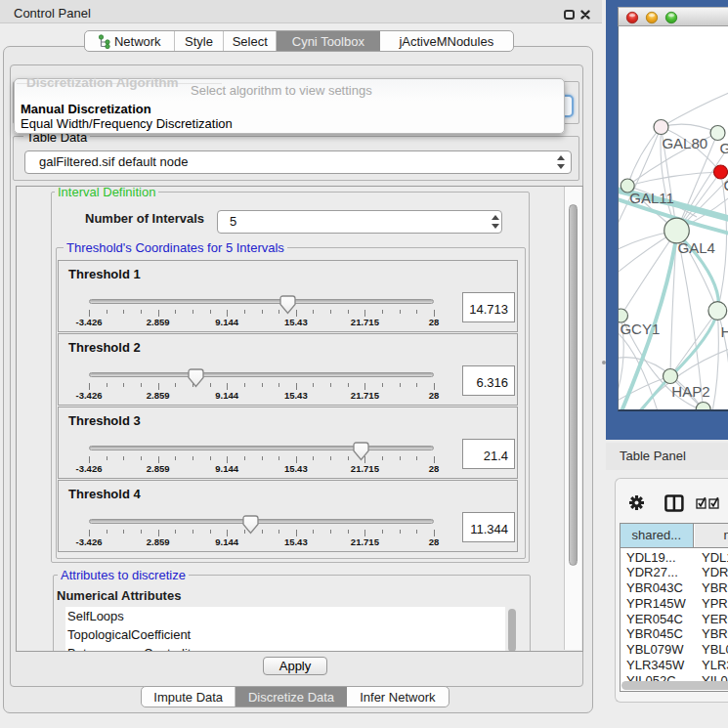 Image resolution: width=728 pixels, height=728 pixels. Describe the element at coordinates (652, 197) in the screenshot. I see `svg-text: GAL11` at that location.